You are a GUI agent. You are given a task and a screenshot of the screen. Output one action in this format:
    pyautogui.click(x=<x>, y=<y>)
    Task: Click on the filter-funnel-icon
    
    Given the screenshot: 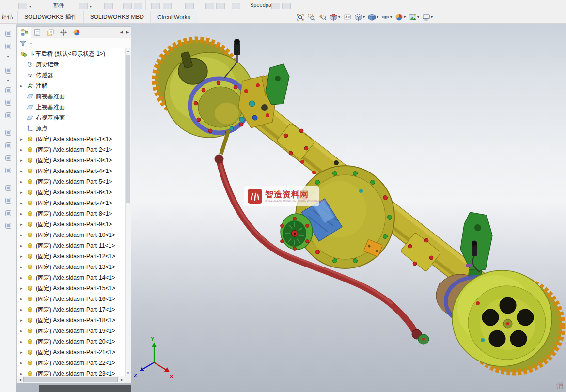 What is the action you would take?
    pyautogui.click(x=23, y=44)
    